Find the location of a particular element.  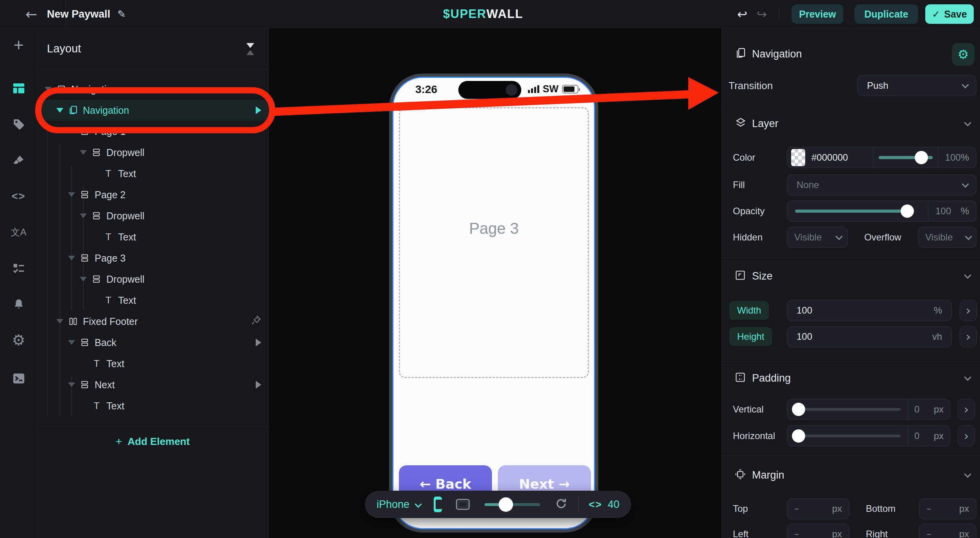

overflow-dropdown: Visible is located at coordinates (947, 237).